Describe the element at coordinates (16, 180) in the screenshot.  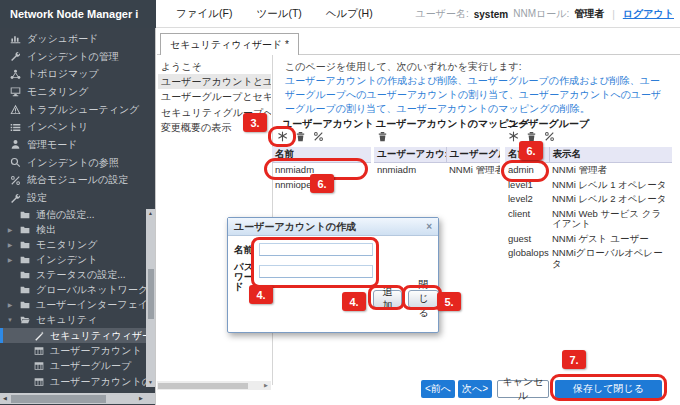
I see `link-icon` at that location.